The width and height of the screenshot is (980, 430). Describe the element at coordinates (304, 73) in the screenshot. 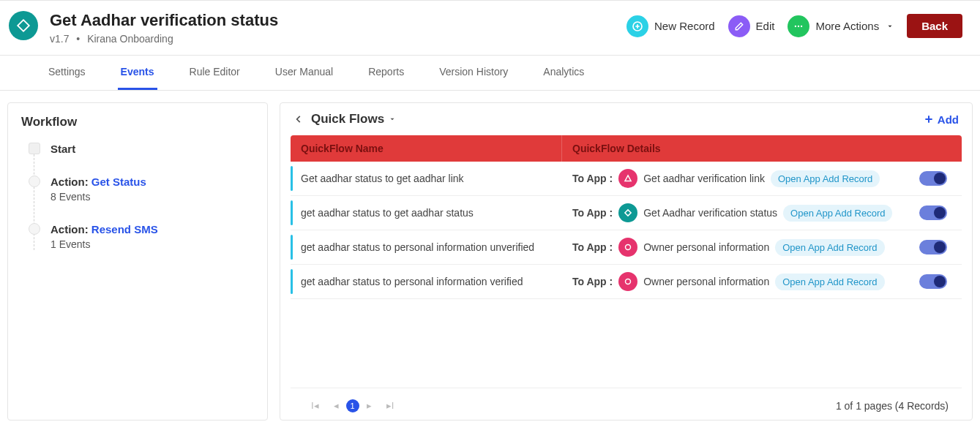

I see `tab-user-manual: User Manual` at that location.